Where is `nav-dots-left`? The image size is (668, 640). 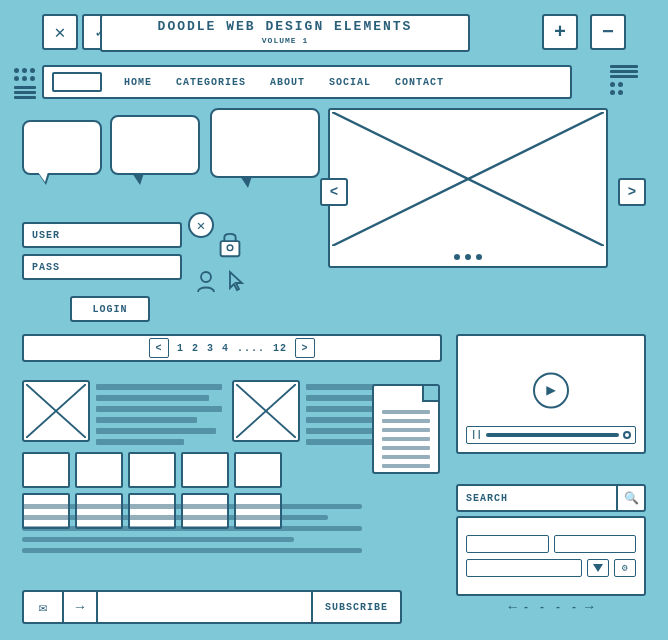 nav-dots-left is located at coordinates (25, 84).